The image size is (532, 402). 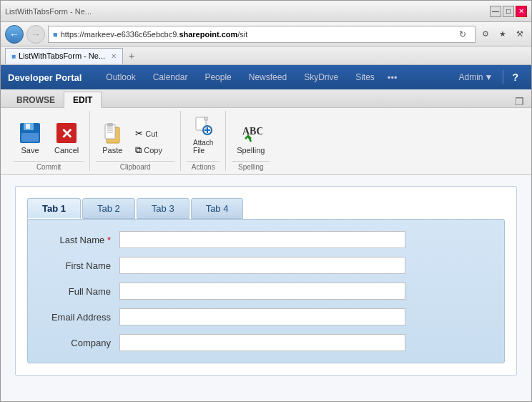 What do you see at coordinates (203, 134) in the screenshot?
I see `attach-file-button: AttachFile` at bounding box center [203, 134].